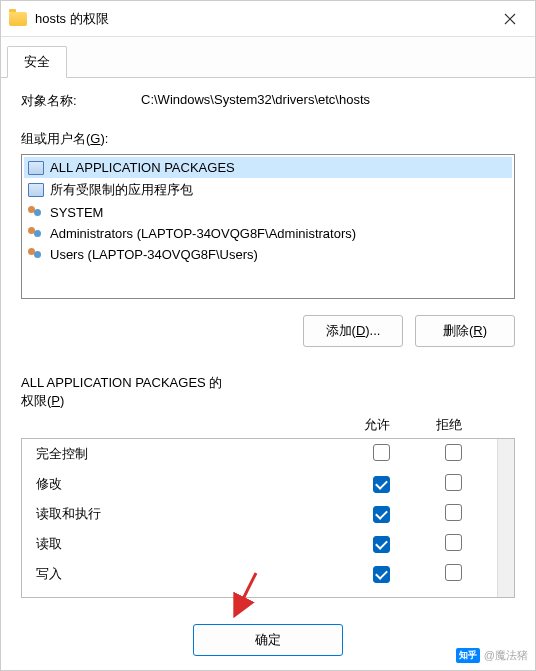  I want to click on permission-row: 读取和执行, so click(260, 514).